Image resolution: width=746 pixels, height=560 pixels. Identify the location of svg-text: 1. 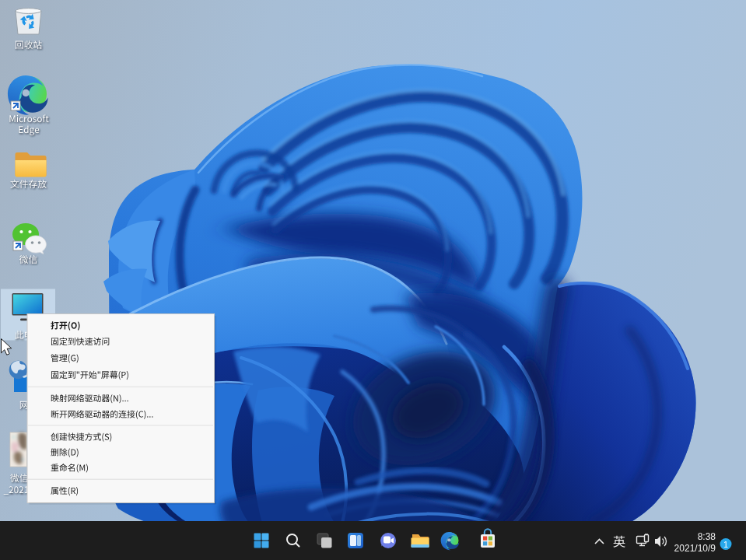
(726, 544).